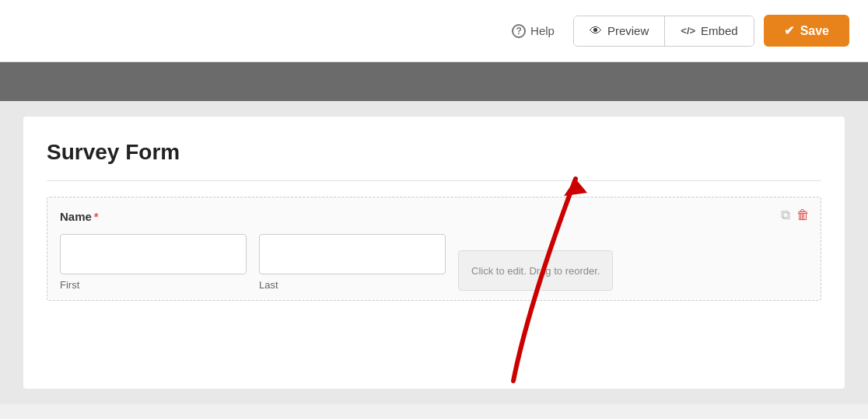  I want to click on delete-field-button: 🗑, so click(803, 215).